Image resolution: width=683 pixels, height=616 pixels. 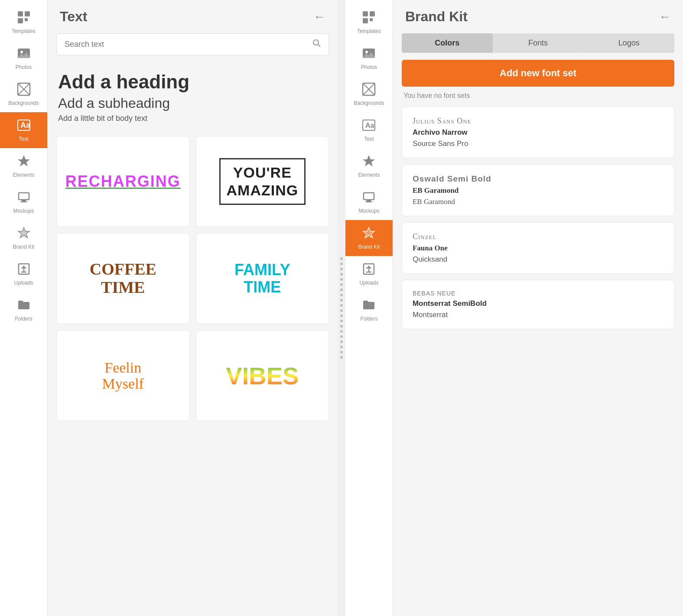 I want to click on add-subheading-button: Add a subheading, so click(x=192, y=103).